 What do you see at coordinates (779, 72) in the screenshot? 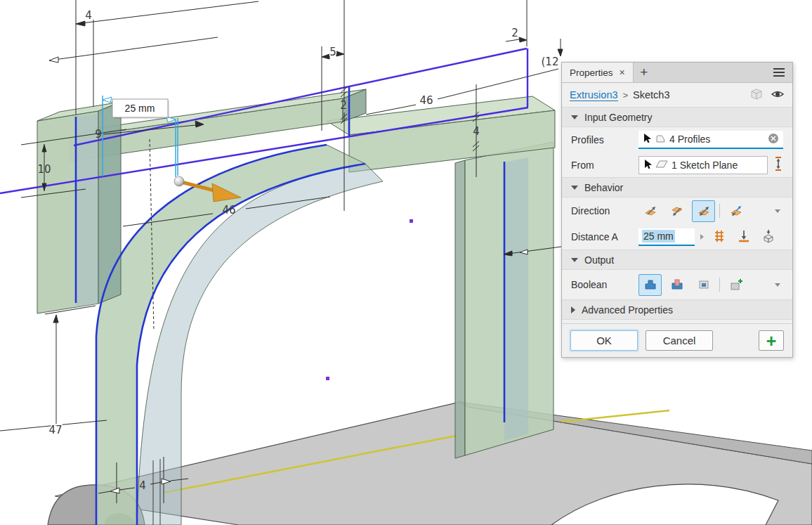
I see `menu-icon` at bounding box center [779, 72].